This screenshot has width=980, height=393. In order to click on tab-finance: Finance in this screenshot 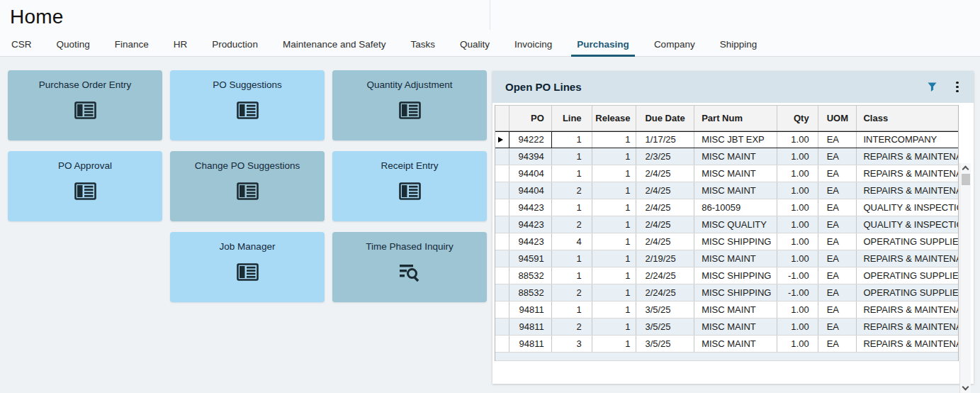, I will do `click(132, 45)`.